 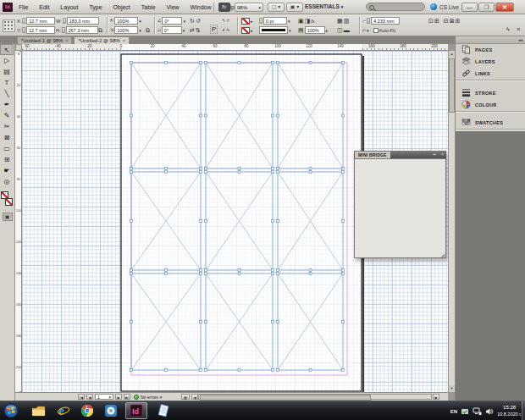 I want to click on preflight-menu-icon: ▦, so click(x=185, y=396).